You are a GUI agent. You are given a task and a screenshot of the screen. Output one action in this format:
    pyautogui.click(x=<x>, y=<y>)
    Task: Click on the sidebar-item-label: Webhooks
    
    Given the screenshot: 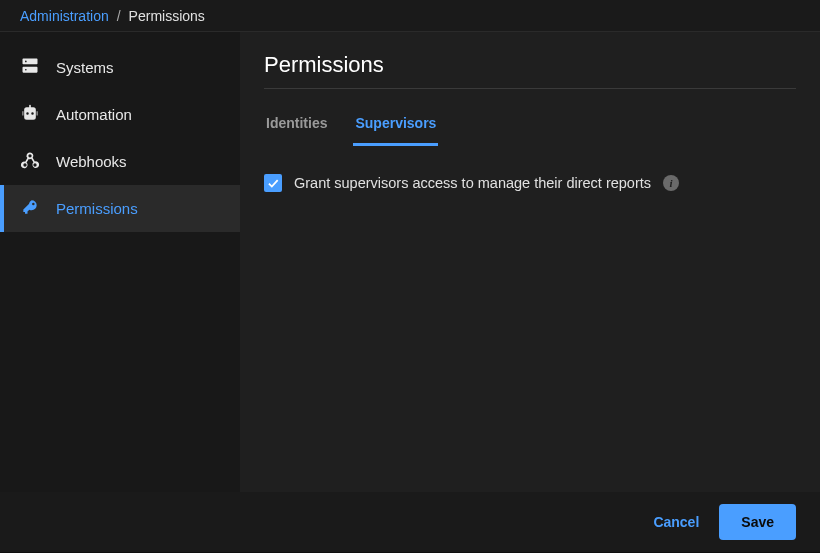 What is the action you would take?
    pyautogui.click(x=92, y=162)
    